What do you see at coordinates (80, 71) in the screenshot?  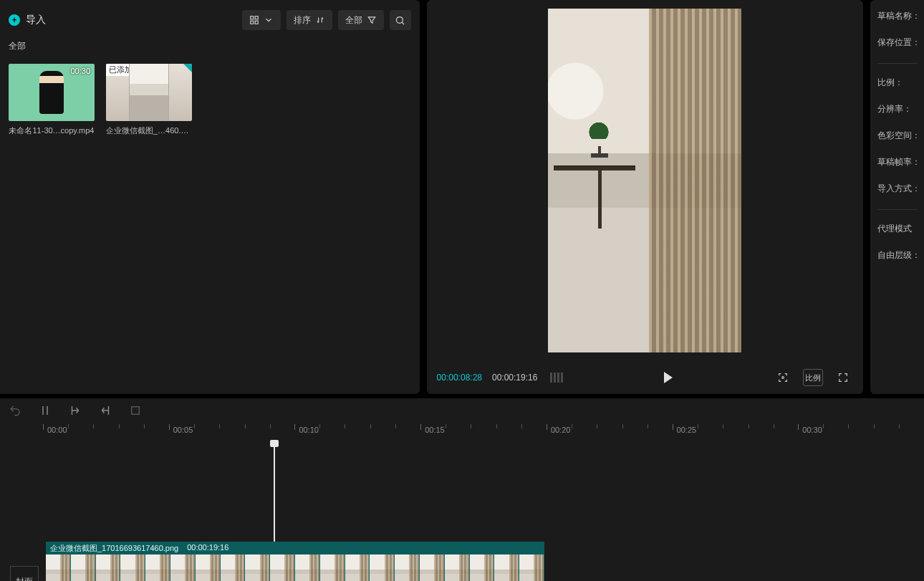 I see `media-duration: 00:30` at bounding box center [80, 71].